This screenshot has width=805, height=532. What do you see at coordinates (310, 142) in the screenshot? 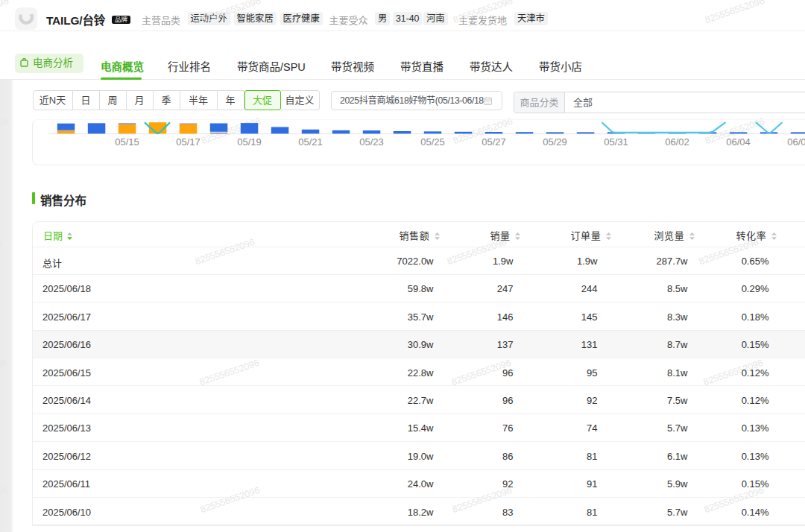
I see `svg-text: 05/21` at bounding box center [310, 142].